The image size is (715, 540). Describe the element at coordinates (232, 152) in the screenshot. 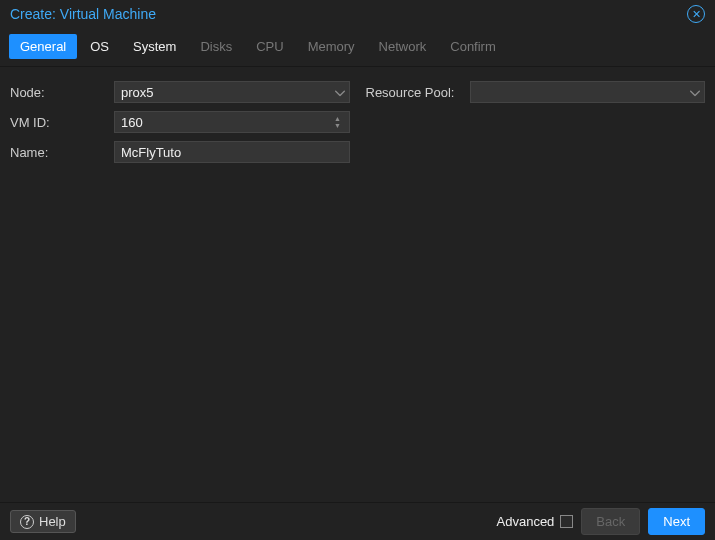

I see `name-field: McFlyTuto` at that location.